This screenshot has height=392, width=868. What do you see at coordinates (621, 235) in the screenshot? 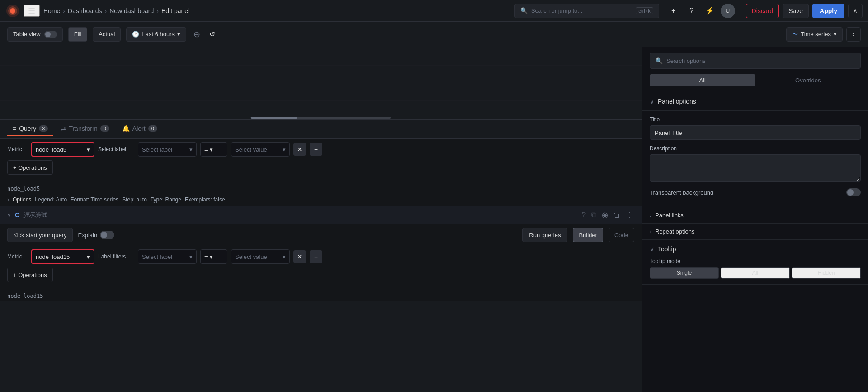
I see `code-button: Code` at bounding box center [621, 235].